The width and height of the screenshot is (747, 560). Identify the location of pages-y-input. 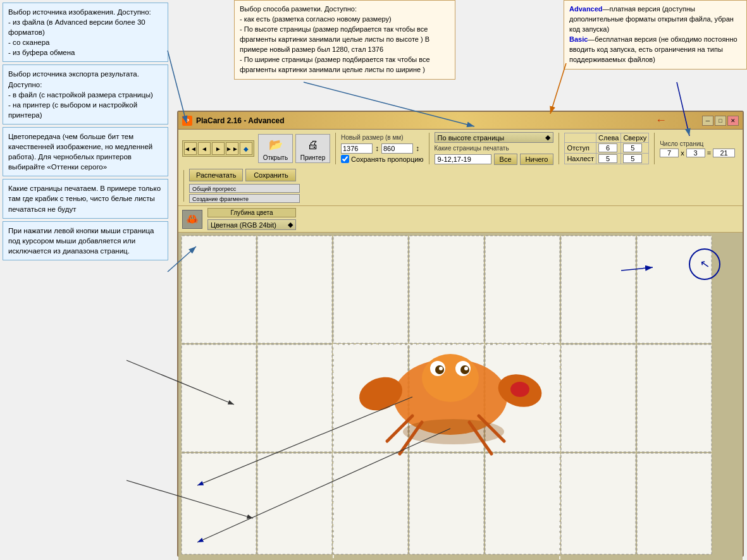
(696, 153).